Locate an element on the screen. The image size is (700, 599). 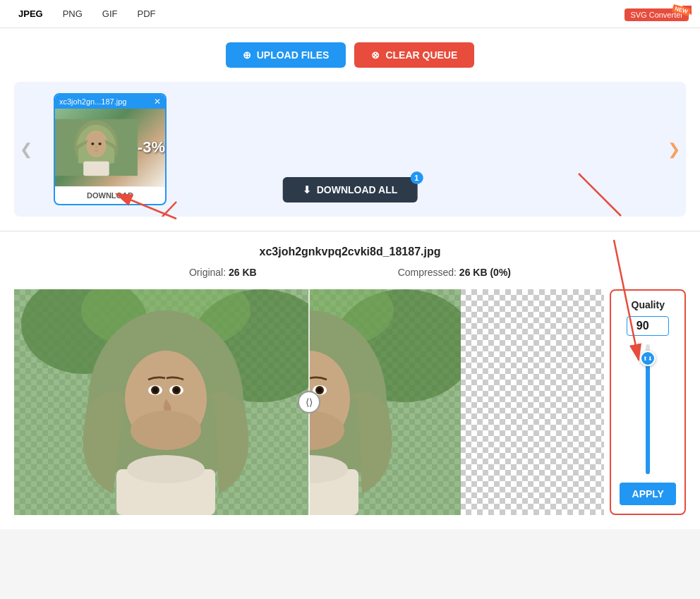
file-percent: -3% is located at coordinates (151, 147).